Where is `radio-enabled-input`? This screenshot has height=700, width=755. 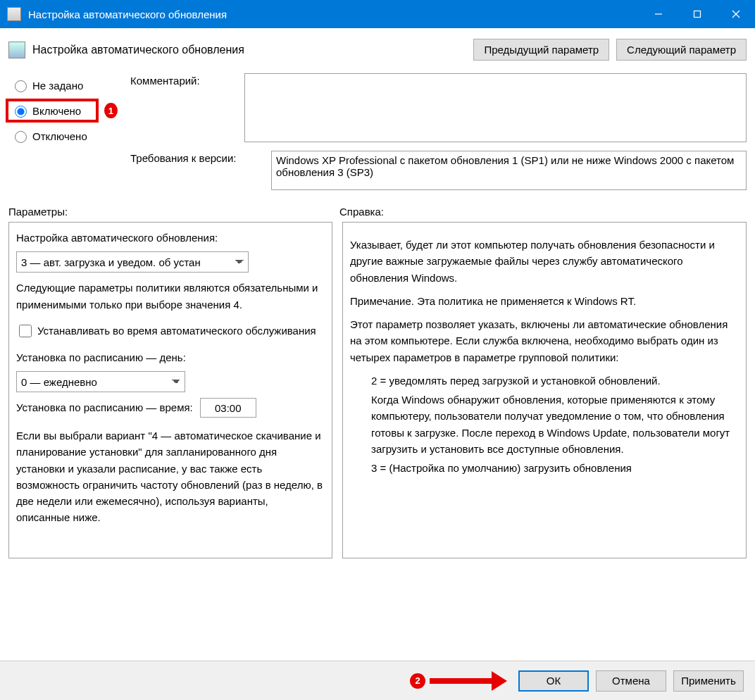 radio-enabled-input is located at coordinates (21, 111).